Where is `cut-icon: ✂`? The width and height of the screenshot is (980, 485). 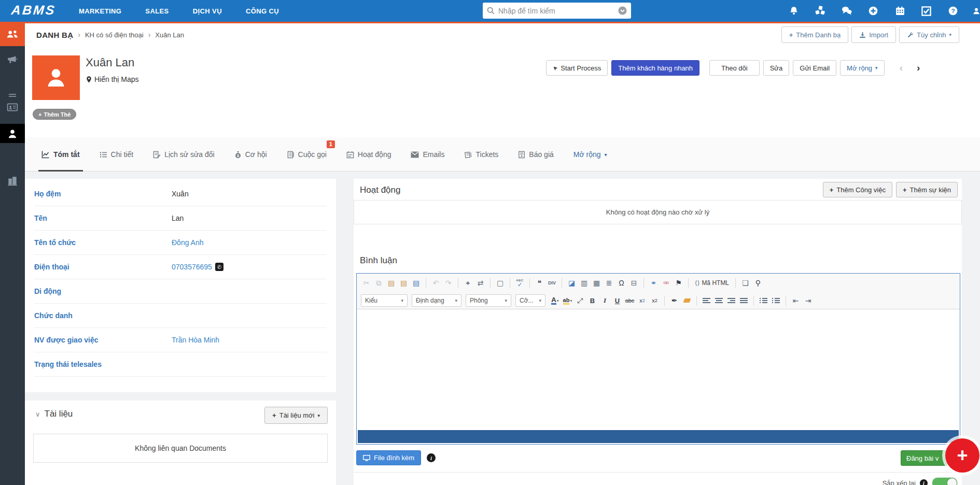 cut-icon: ✂ is located at coordinates (366, 283).